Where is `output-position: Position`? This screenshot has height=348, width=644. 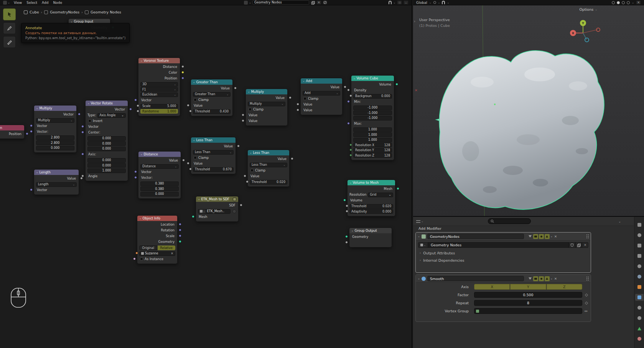 output-position: Position is located at coordinates (12, 134).